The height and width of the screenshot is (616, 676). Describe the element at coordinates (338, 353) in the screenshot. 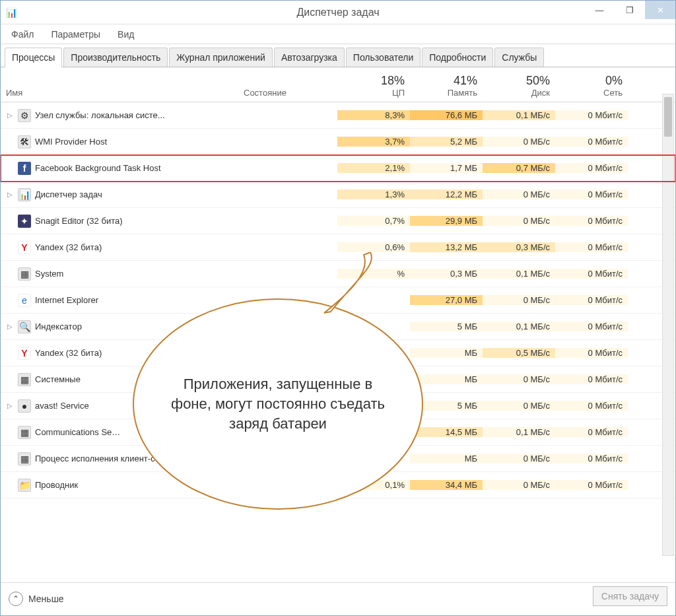

I see `table-row: YYandex (32 бита)МБ0,5 МБ/с0 Мбит/с` at that location.